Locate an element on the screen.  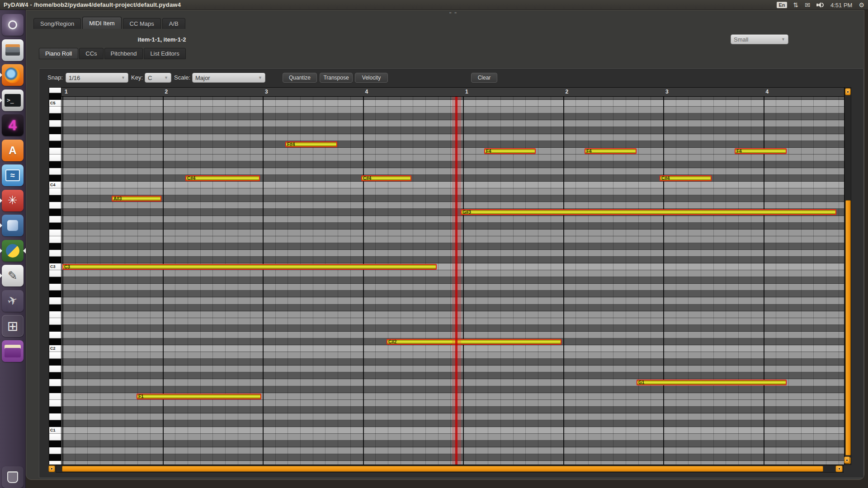
grid-row-cs1 is located at coordinates (453, 424).